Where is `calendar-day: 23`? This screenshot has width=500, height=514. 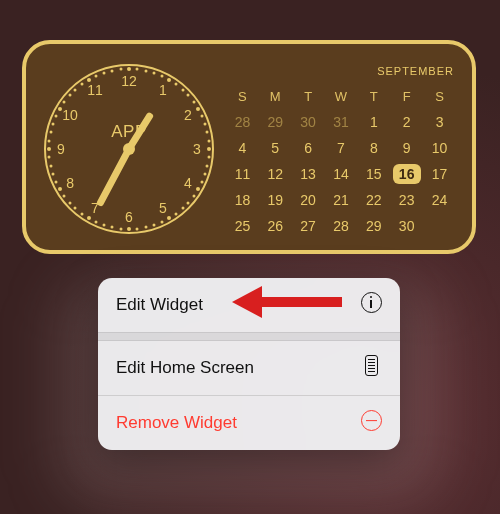
calendar-day: 23 is located at coordinates (406, 200).